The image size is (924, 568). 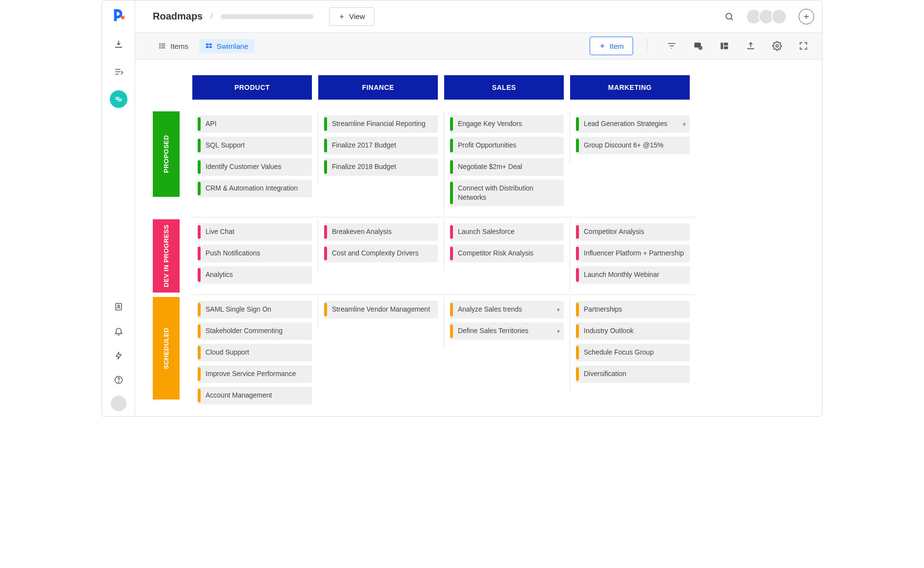 I want to click on cell-proposed-finance: Streamline Financial Reporting Finalize …, so click(x=381, y=148).